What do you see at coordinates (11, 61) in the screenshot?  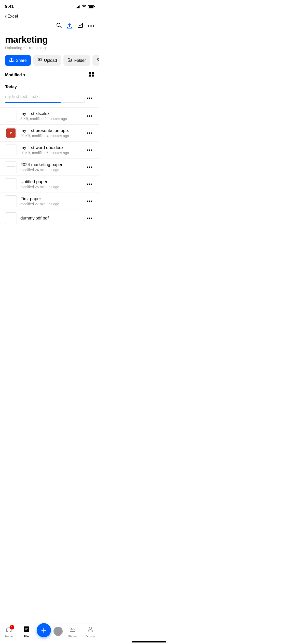 I see `share-icon` at bounding box center [11, 61].